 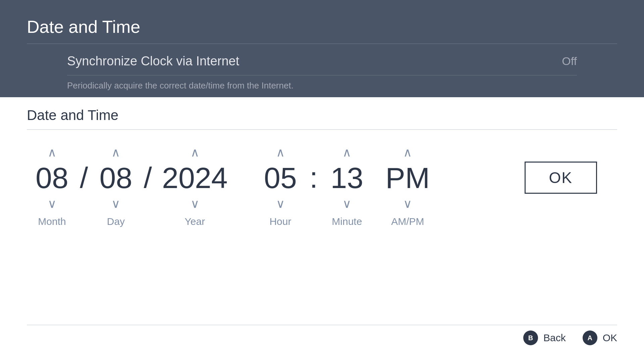 What do you see at coordinates (52, 222) in the screenshot?
I see `month-label: Month` at bounding box center [52, 222].